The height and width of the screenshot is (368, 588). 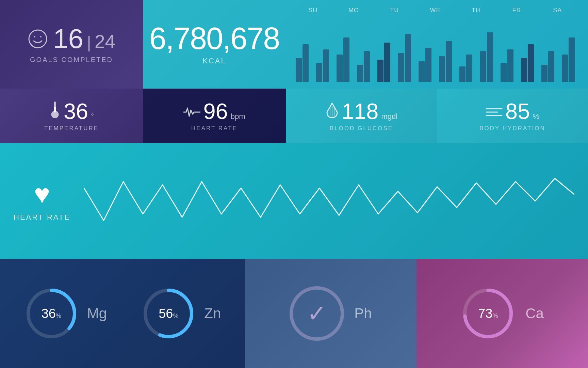 What do you see at coordinates (389, 117) in the screenshot?
I see `glucose-unit: mgdl` at bounding box center [389, 117].